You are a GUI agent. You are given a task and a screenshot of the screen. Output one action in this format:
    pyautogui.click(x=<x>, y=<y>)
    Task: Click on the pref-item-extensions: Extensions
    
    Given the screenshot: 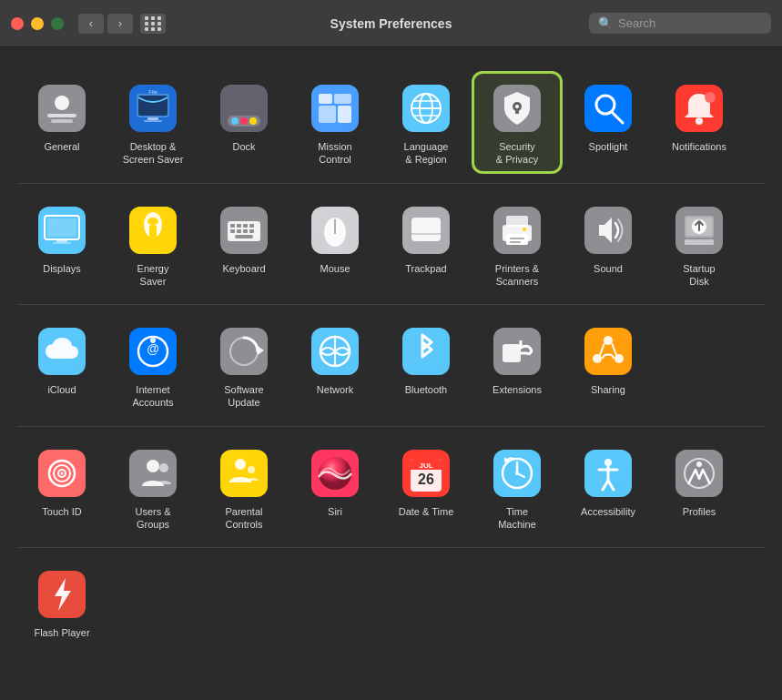 What is the action you would take?
    pyautogui.click(x=517, y=366)
    